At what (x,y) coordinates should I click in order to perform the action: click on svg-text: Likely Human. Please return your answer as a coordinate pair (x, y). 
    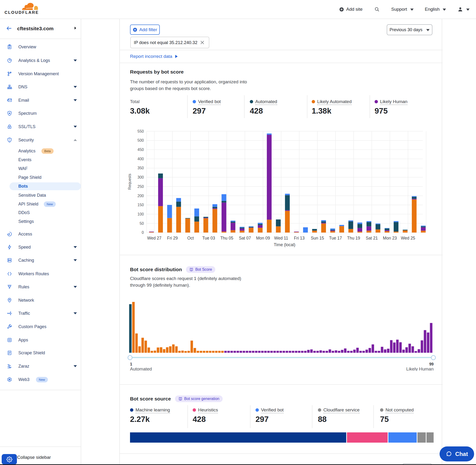
    Looking at the image, I should click on (420, 369).